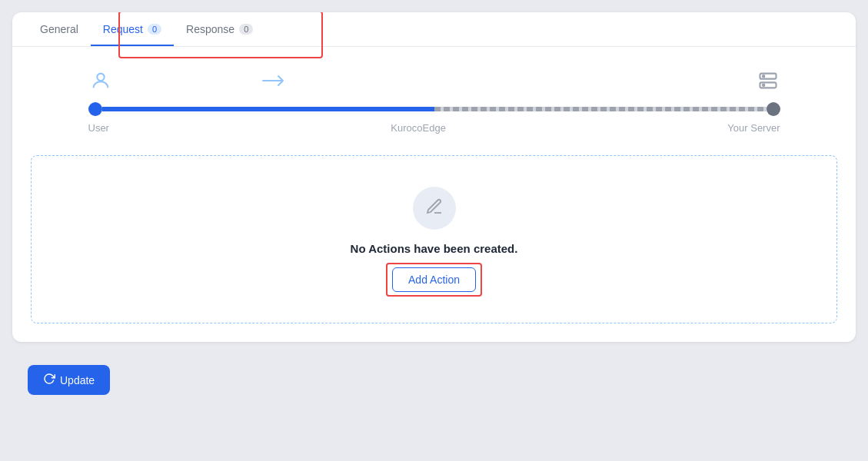  Describe the element at coordinates (211, 29) in the screenshot. I see `tab-response-label: Response` at that location.